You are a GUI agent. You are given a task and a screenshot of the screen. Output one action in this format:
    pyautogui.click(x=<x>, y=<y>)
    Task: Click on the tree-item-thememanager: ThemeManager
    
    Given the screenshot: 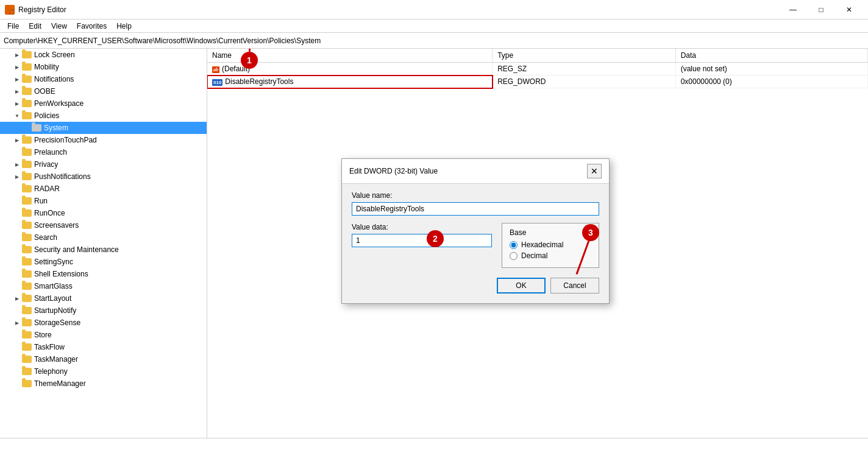 What is the action you would take?
    pyautogui.click(x=104, y=384)
    